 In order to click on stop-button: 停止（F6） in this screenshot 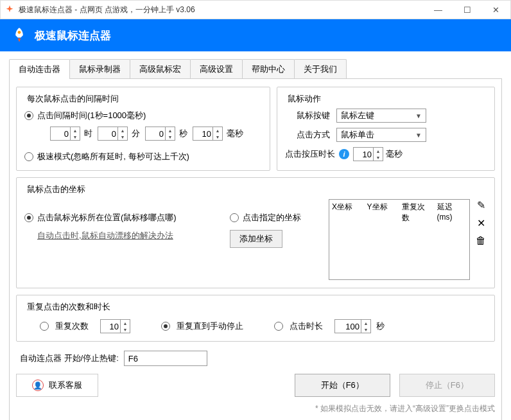, I will do `click(447, 385)`.